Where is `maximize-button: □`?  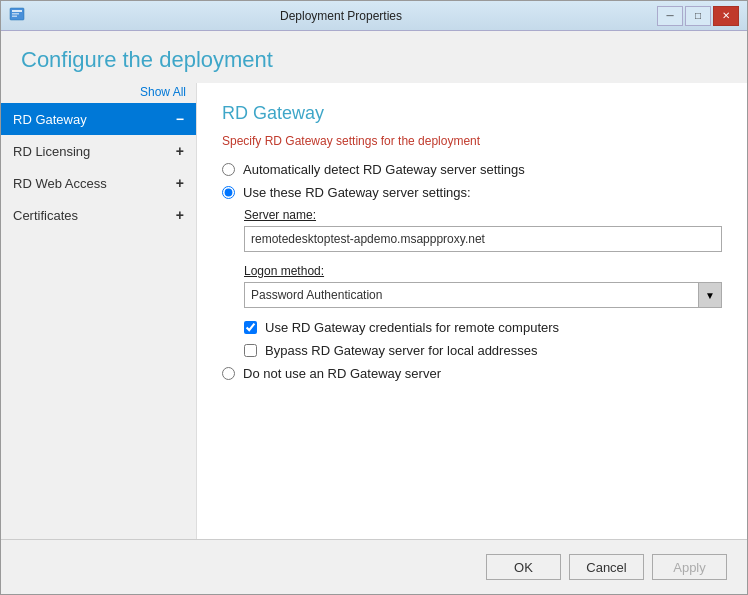 maximize-button: □ is located at coordinates (698, 16).